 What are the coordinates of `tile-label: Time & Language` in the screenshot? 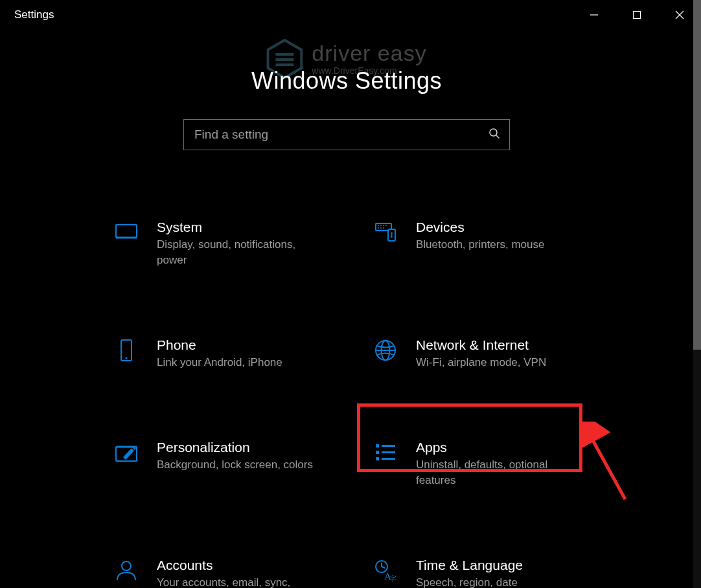 It's located at (469, 565).